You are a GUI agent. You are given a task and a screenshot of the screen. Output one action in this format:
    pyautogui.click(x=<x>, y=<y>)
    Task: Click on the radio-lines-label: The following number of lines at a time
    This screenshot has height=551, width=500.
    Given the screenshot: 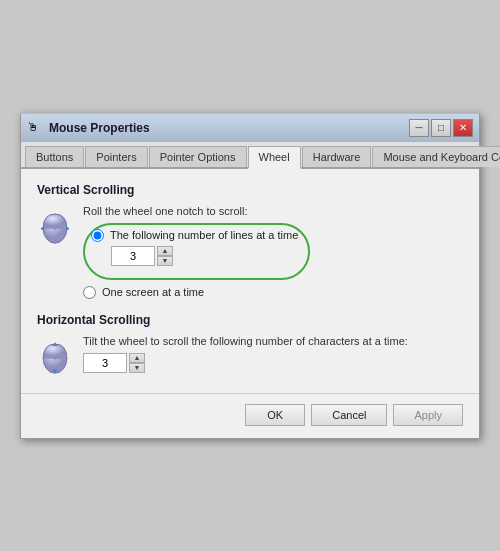 What is the action you would take?
    pyautogui.click(x=204, y=235)
    